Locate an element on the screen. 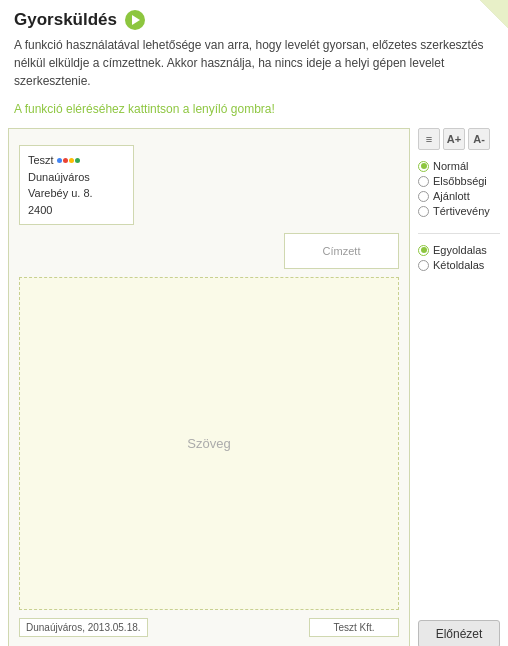  preview-button: Előnézet is located at coordinates (459, 633).